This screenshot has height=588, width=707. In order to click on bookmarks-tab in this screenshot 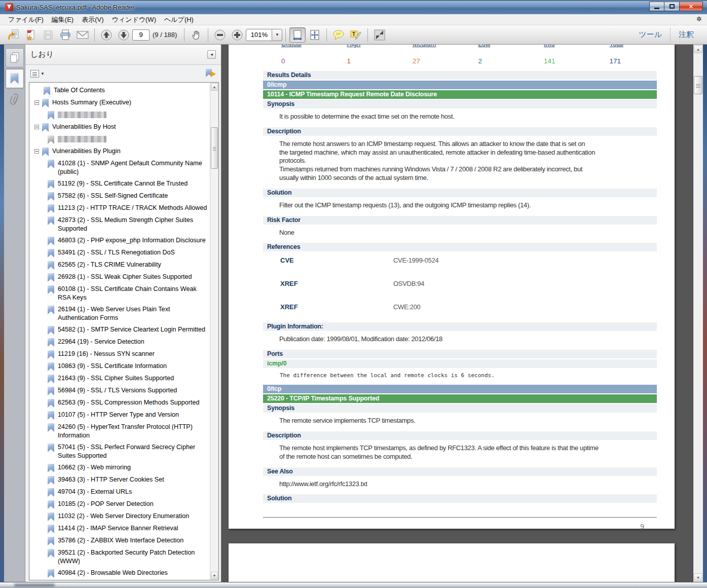, I will do `click(15, 79)`.